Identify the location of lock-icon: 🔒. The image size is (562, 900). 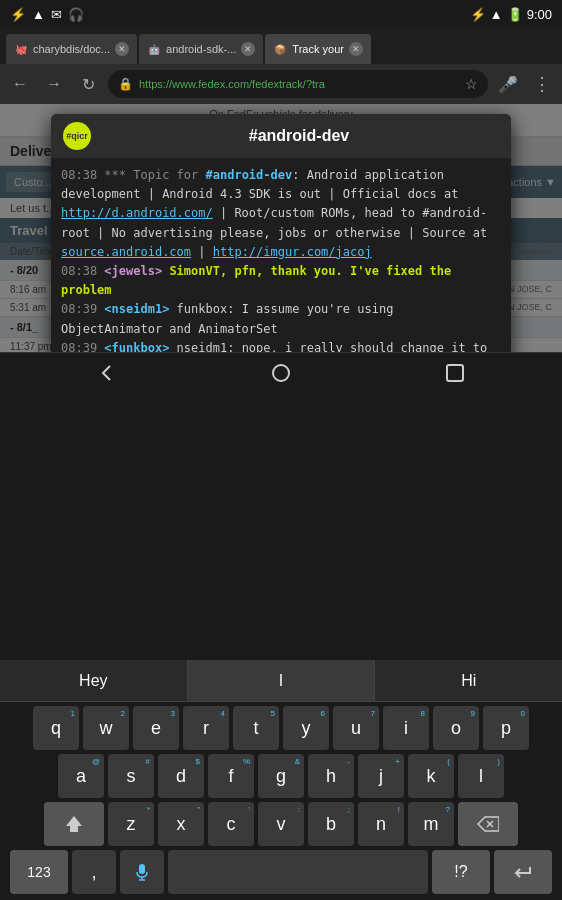
(126, 84).